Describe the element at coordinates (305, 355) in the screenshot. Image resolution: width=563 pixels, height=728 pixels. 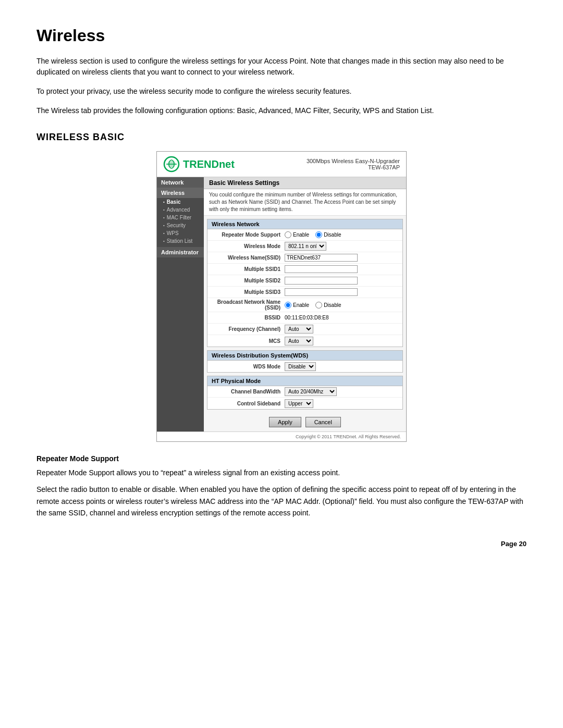
I see `wds-header: Wireless Distribution System(WDS)` at that location.